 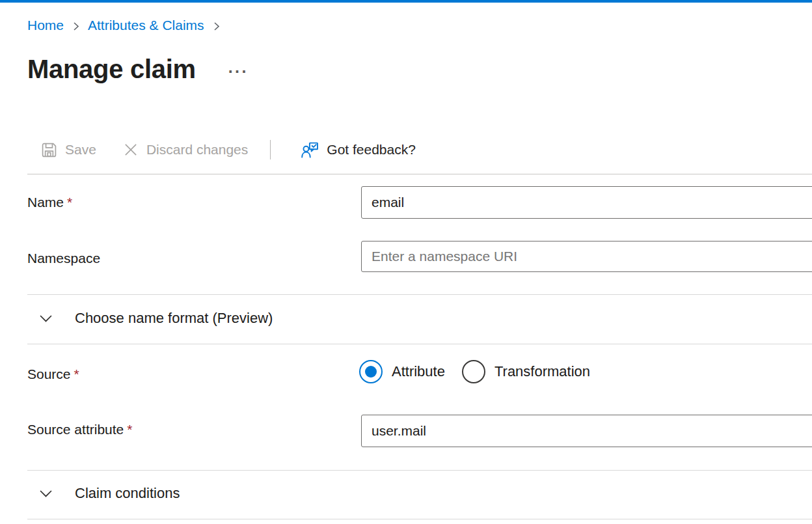 What do you see at coordinates (310, 150) in the screenshot?
I see `feedback-icon` at bounding box center [310, 150].